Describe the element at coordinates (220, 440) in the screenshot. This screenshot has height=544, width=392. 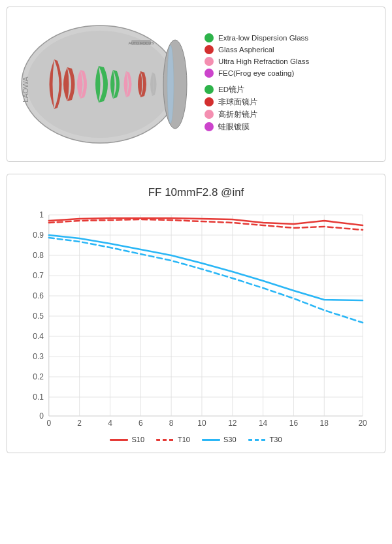
I see `legend-s30: S30` at that location.